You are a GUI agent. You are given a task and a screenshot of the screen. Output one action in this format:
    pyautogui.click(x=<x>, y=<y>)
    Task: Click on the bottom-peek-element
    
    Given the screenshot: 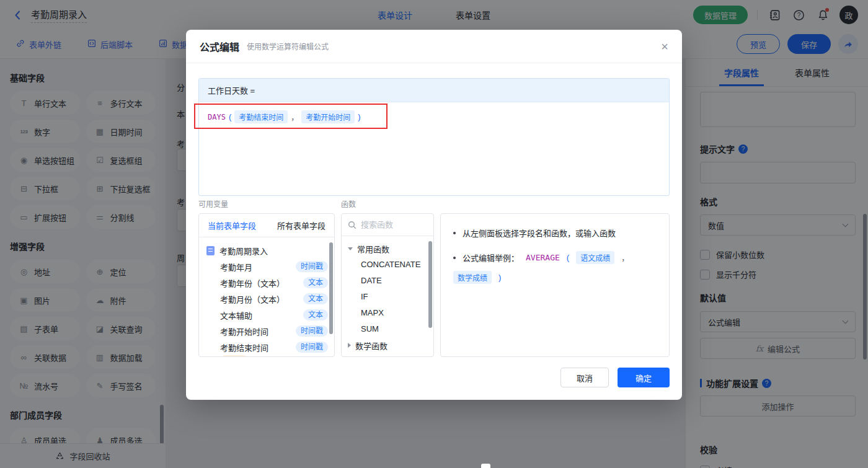 What is the action you would take?
    pyautogui.click(x=486, y=466)
    